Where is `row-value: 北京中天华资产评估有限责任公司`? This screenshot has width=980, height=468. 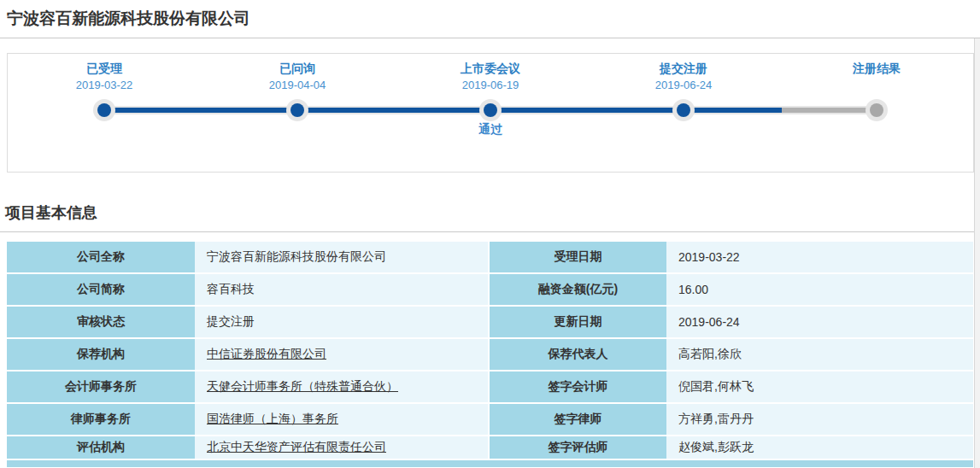
row-value: 北京中天华资产评估有限责任公司 is located at coordinates (342, 448).